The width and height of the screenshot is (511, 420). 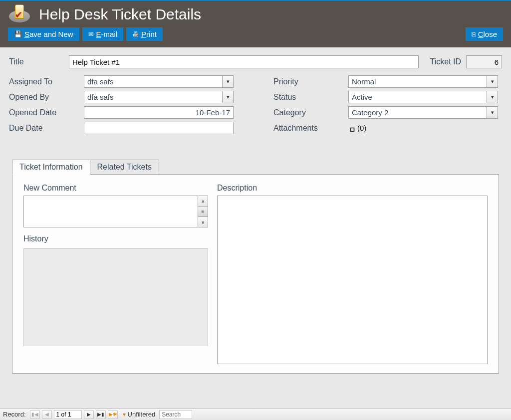 What do you see at coordinates (256, 37) in the screenshot?
I see `toolbar: 💾 Save and New ✉ E-mail 🖶 Print ⎘ Close` at bounding box center [256, 37].